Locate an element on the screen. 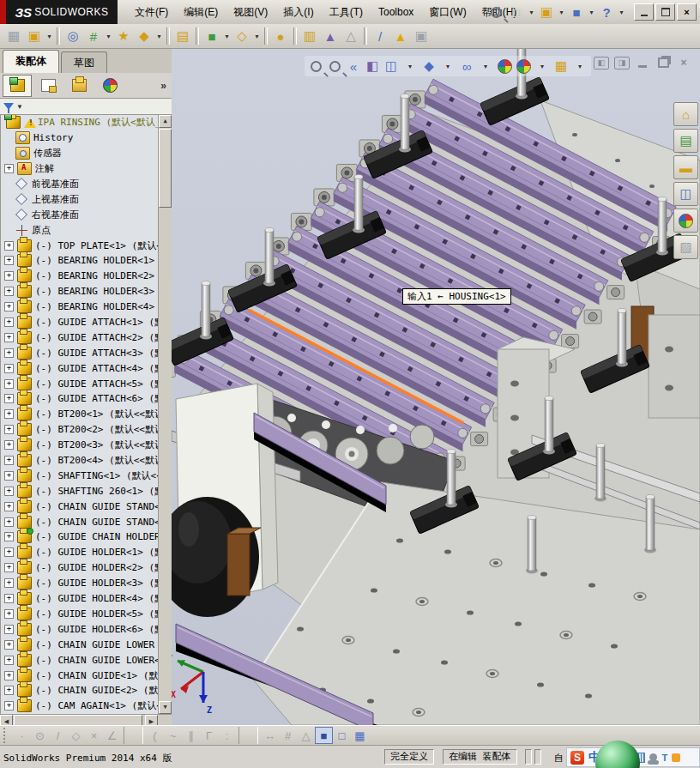  tree-item-guide-attach-4: + (-) GUIDE ATTACH<4> (默 is located at coordinates (86, 368).